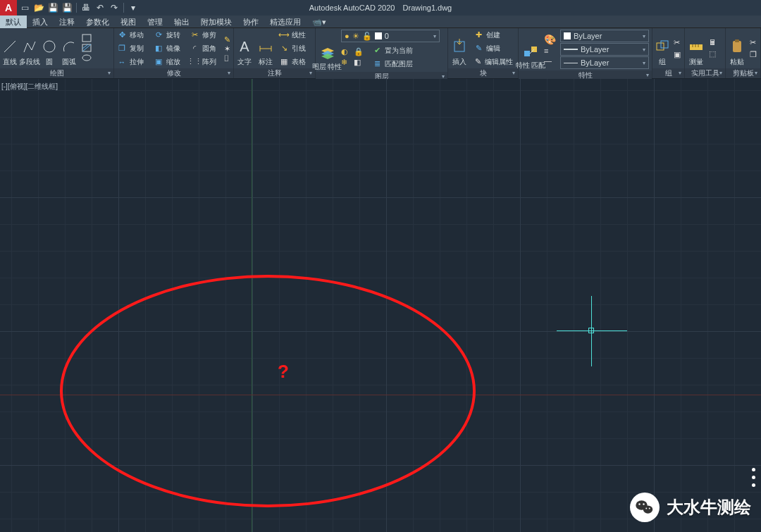  What do you see at coordinates (194, 62) in the screenshot?
I see `array-icon: ⋮⋮` at bounding box center [194, 62].